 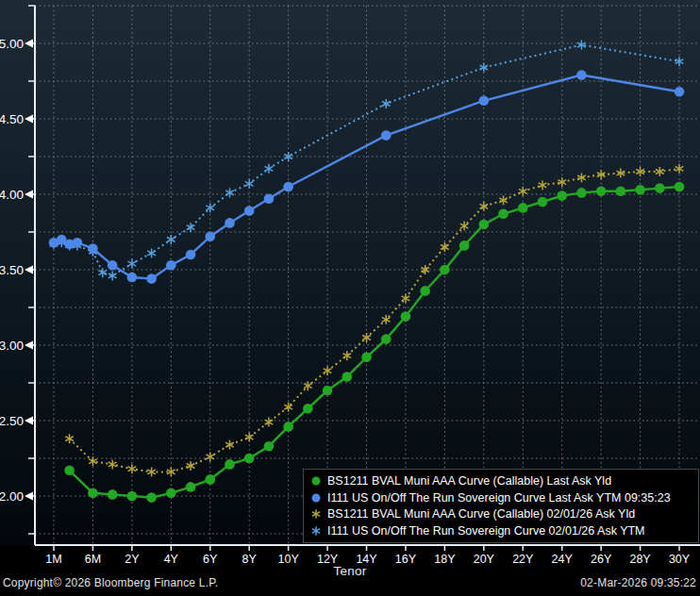 What do you see at coordinates (110, 583) in the screenshot?
I see `copyright-text: Copyright© 2026 Bloomberg Finance L.P.` at bounding box center [110, 583].